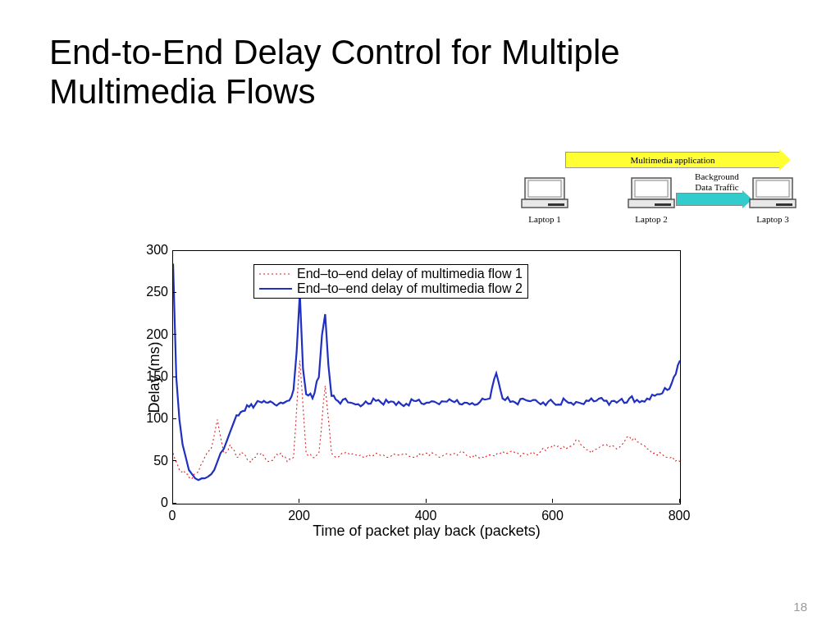 The image size is (840, 630). Describe the element at coordinates (427, 420) in the screenshot. I see `series-flow1-line` at that location.